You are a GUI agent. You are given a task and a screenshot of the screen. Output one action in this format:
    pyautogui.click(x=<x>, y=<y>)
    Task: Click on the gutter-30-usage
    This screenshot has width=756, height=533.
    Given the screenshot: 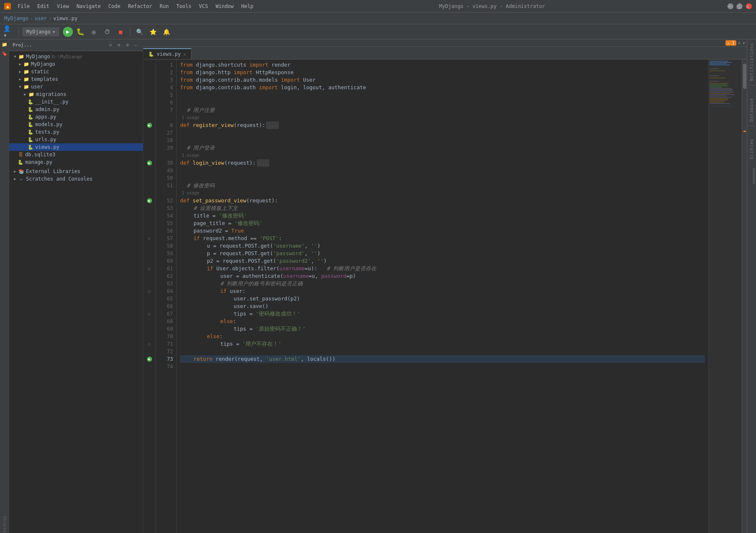 What is the action you would take?
    pyautogui.click(x=149, y=155)
    